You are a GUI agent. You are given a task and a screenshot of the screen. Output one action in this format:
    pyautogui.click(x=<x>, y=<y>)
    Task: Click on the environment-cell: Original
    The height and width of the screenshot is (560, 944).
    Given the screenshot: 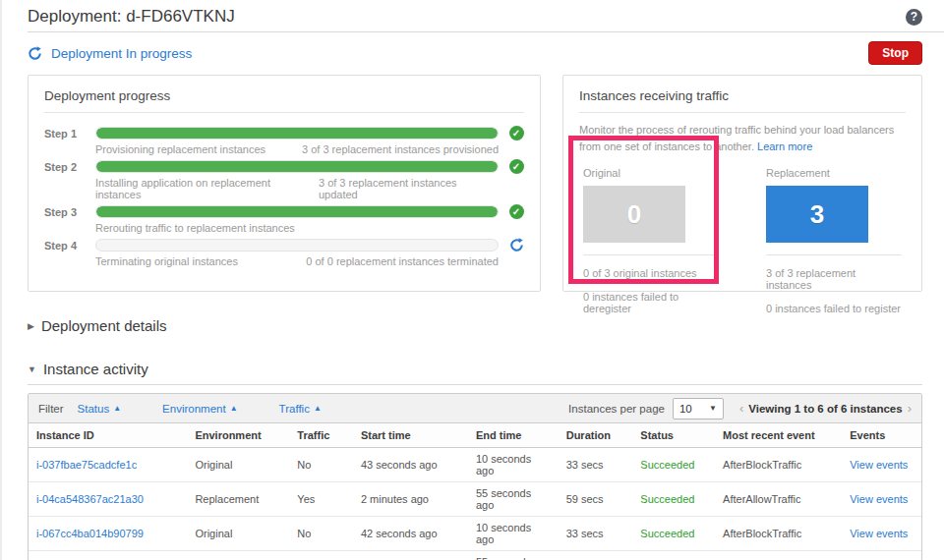 What is the action you would take?
    pyautogui.click(x=238, y=466)
    